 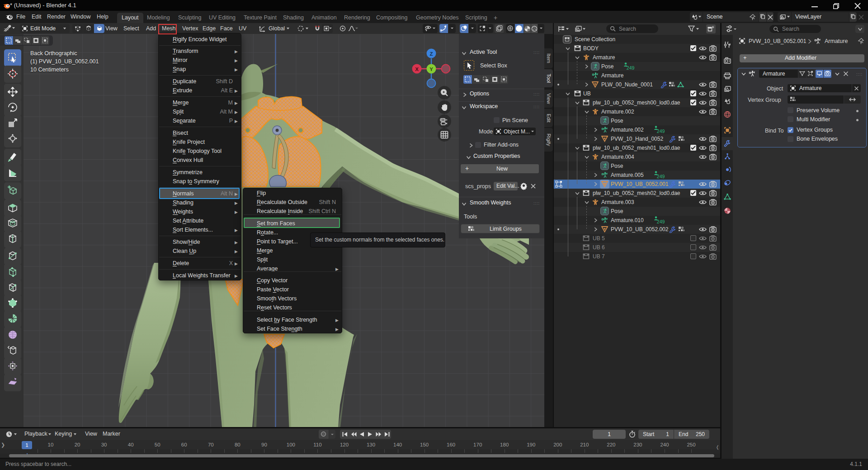 What do you see at coordinates (431, 54) in the screenshot?
I see `svg-text: Z` at bounding box center [431, 54].